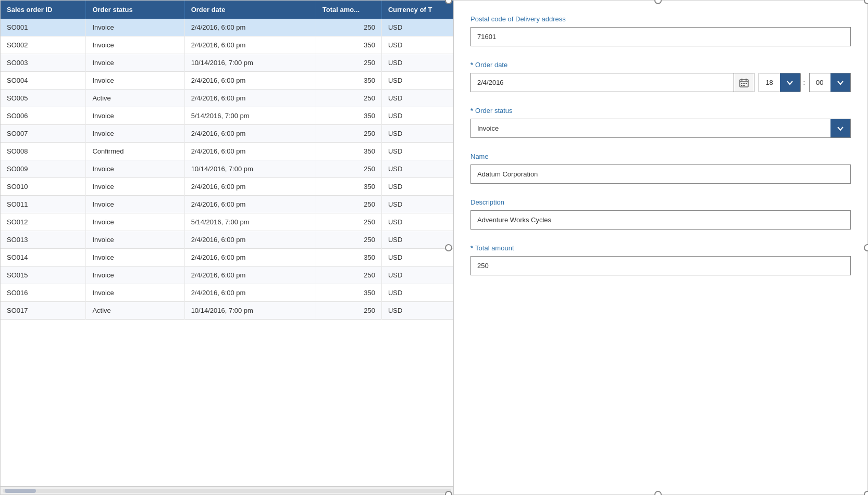 The image size is (868, 495). What do you see at coordinates (135, 151) in the screenshot?
I see `table-cell: Confirmed` at bounding box center [135, 151].